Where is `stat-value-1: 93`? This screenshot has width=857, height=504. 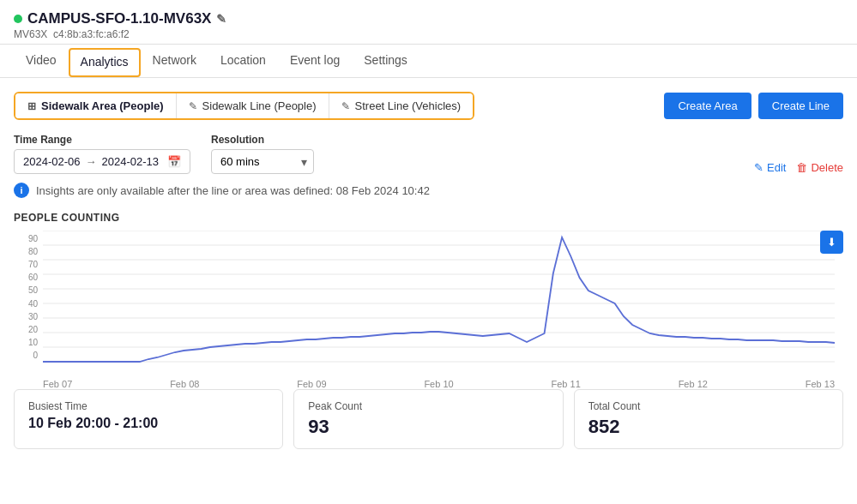 stat-value-1: 93 is located at coordinates (428, 427).